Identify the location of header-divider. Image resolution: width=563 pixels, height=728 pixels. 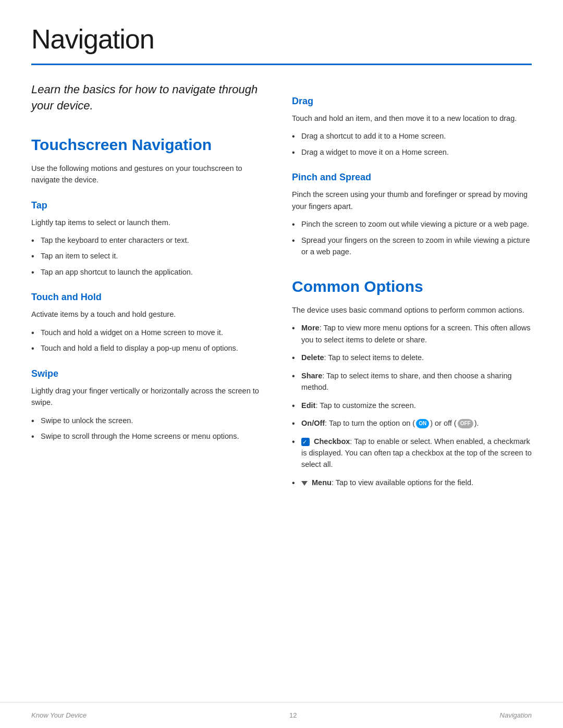
(282, 65).